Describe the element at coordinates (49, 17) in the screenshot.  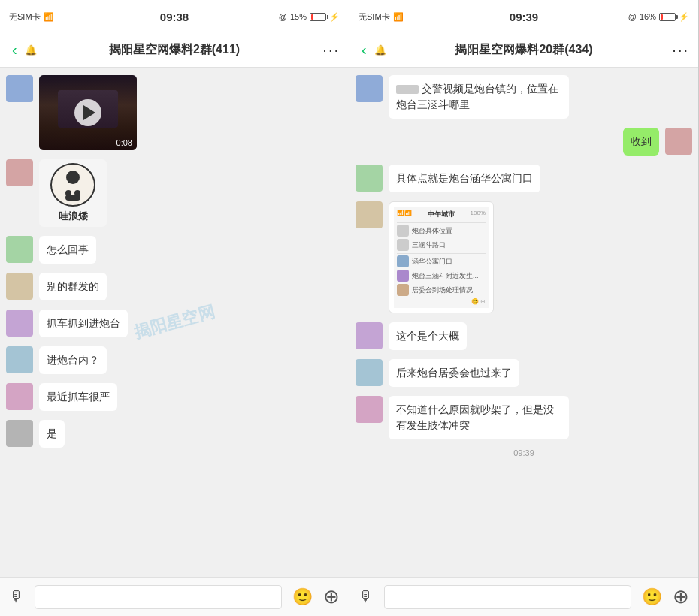
I see `wifi-icon-1: 📶` at that location.